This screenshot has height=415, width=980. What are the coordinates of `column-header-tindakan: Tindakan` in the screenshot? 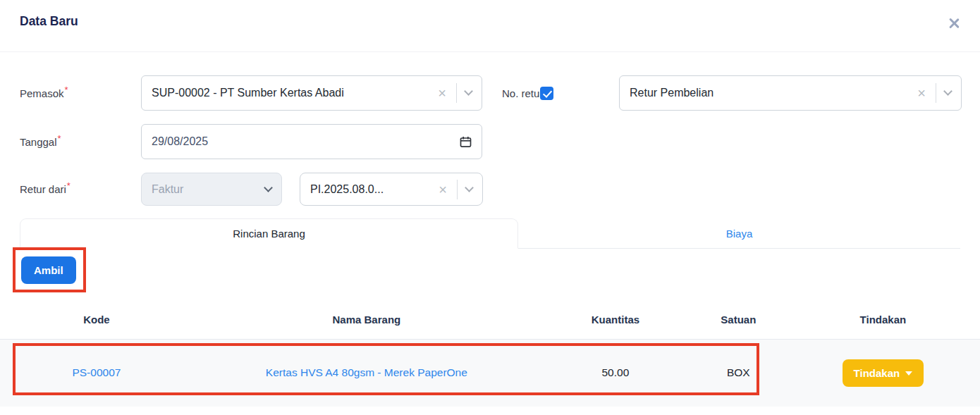 It's located at (883, 320).